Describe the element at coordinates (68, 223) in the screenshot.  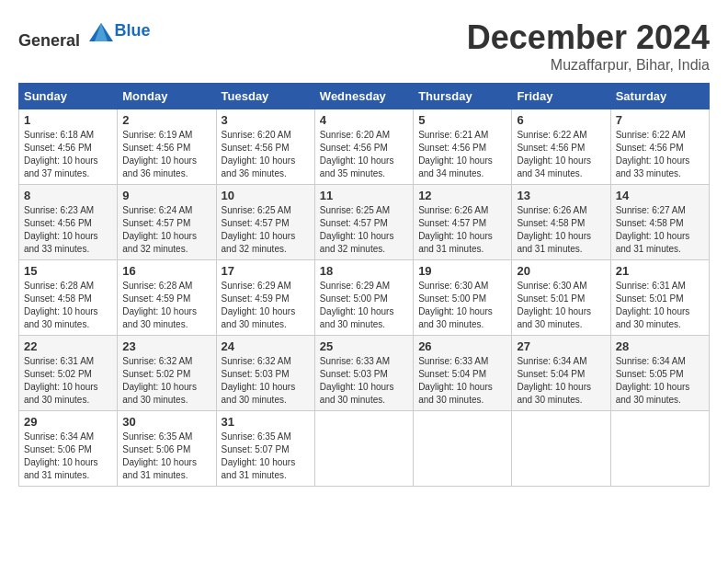
I see `calendar-cell: 8 Sunrise: 6:23 AMSunset: 4:56 PMDayligh…` at that location.